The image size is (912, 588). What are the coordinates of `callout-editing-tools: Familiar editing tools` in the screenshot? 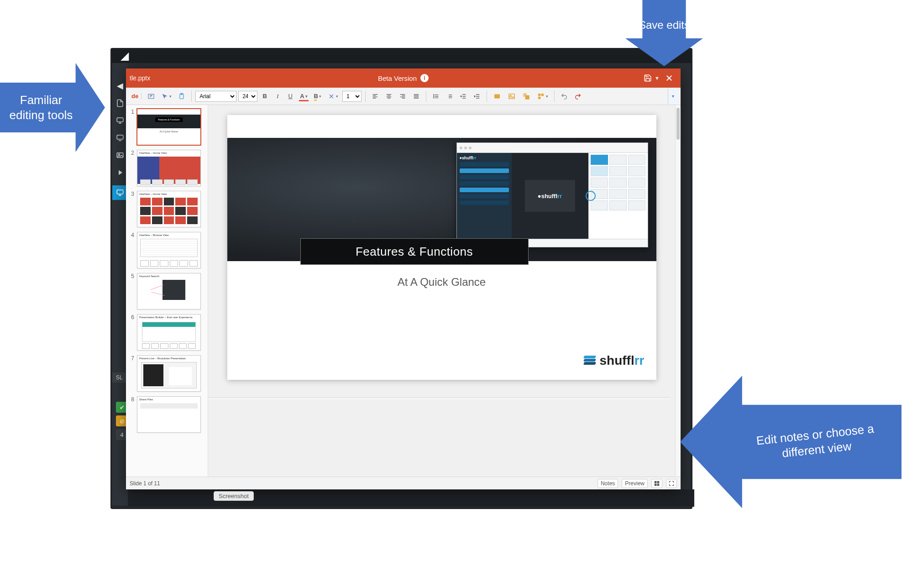 It's located at (52, 108).